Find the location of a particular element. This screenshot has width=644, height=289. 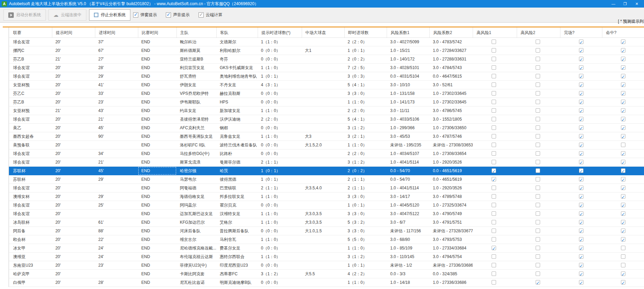

column-header-ht_over_line: 中场大球盘 is located at coordinates (323, 32).